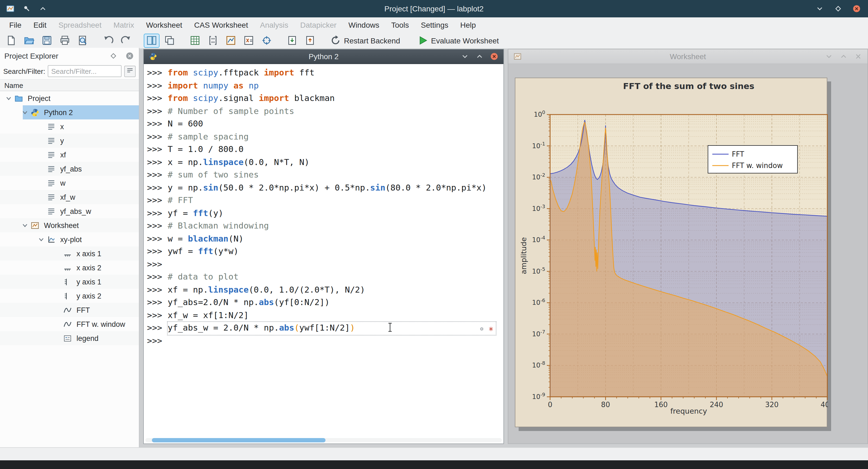 This screenshot has height=469, width=868. What do you see at coordinates (47, 40) in the screenshot?
I see `save-button` at bounding box center [47, 40].